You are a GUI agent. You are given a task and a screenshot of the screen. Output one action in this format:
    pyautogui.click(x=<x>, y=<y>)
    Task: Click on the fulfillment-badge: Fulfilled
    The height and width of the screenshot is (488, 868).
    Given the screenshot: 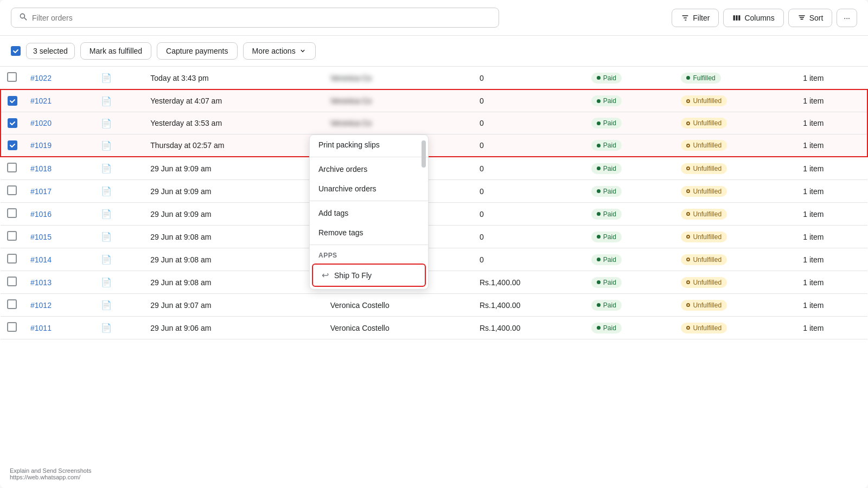 What is the action you would take?
    pyautogui.click(x=701, y=78)
    